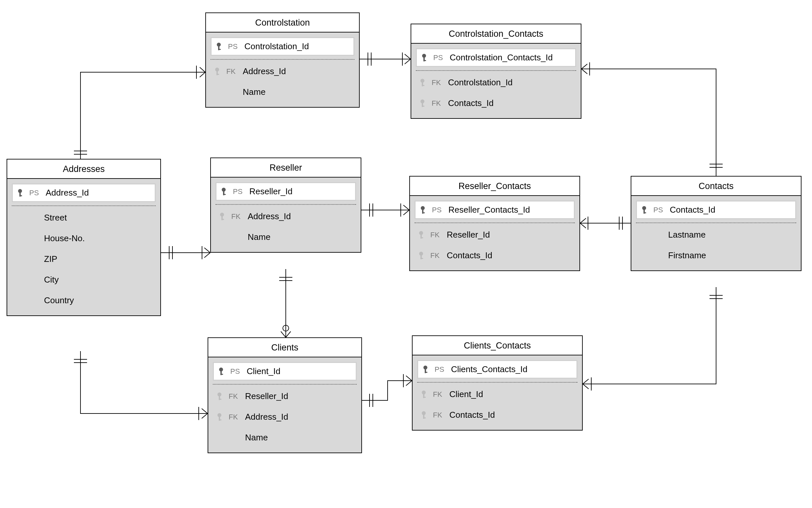 Image resolution: width=812 pixels, height=508 pixels. I want to click on column-name: House-No., so click(99, 239).